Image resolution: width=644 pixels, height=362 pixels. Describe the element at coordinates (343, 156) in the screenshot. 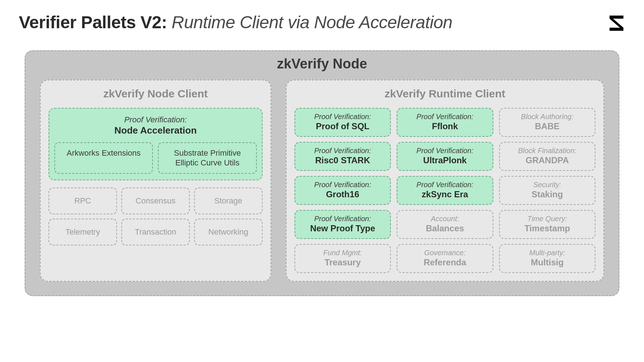

I see `runtime-cell: Proof Verification:Risc0 STARK` at that location.